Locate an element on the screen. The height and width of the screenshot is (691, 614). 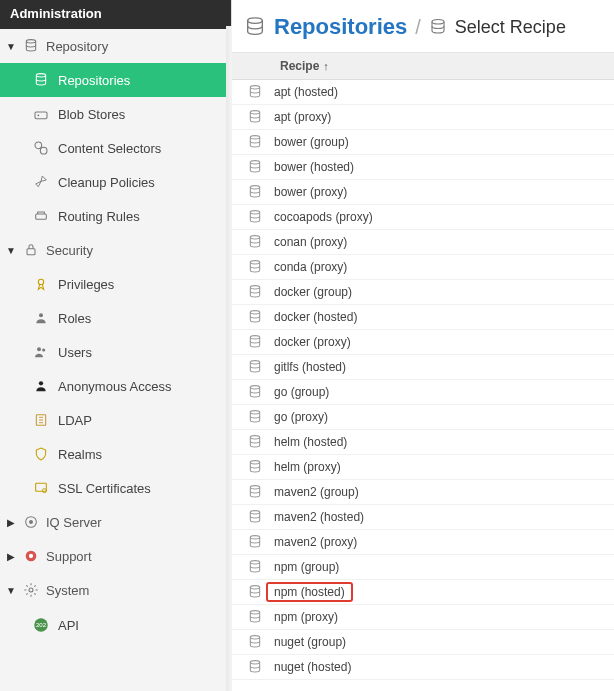
person-icon is located at coordinates (41, 386).